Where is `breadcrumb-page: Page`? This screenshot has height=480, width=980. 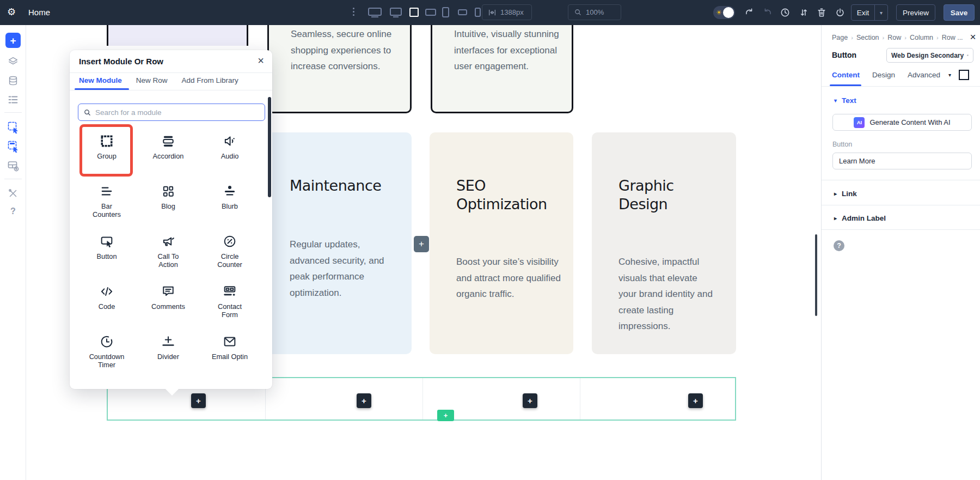
breadcrumb-page: Page is located at coordinates (840, 38).